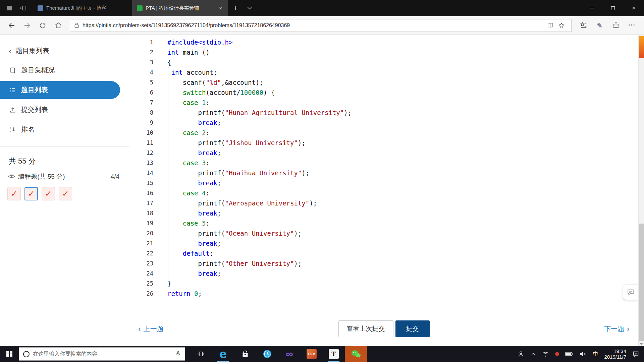  What do you see at coordinates (43, 25) in the screenshot?
I see `refresh-button` at bounding box center [43, 25].